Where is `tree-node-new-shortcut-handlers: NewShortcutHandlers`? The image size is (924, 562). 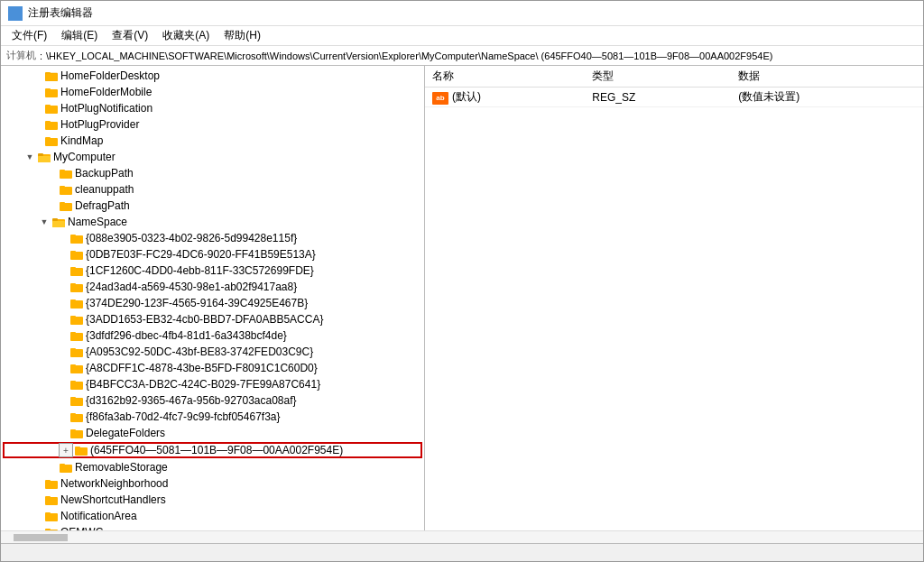 tree-node-new-shortcut-handlers: NewShortcutHandlers is located at coordinates (213, 500).